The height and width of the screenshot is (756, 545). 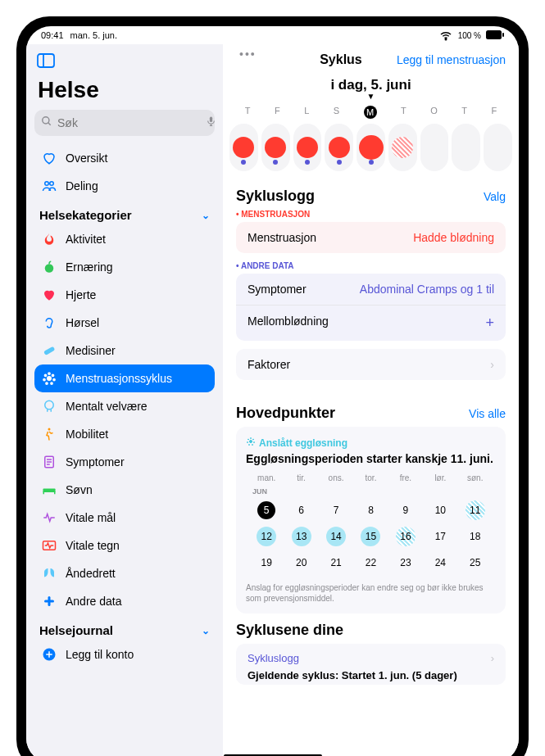 What do you see at coordinates (49, 351) in the screenshot?
I see `pills-icon` at bounding box center [49, 351].